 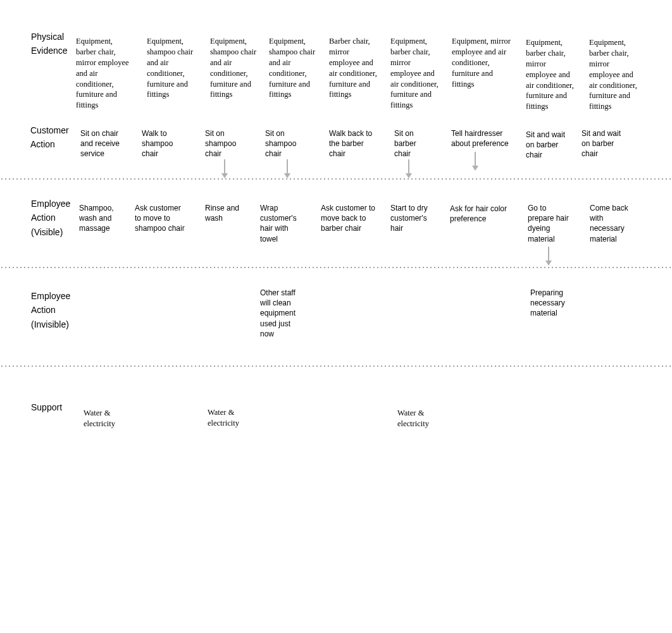 I want to click on ev-box-0: Shampoo, wash and massage, so click(x=100, y=219).